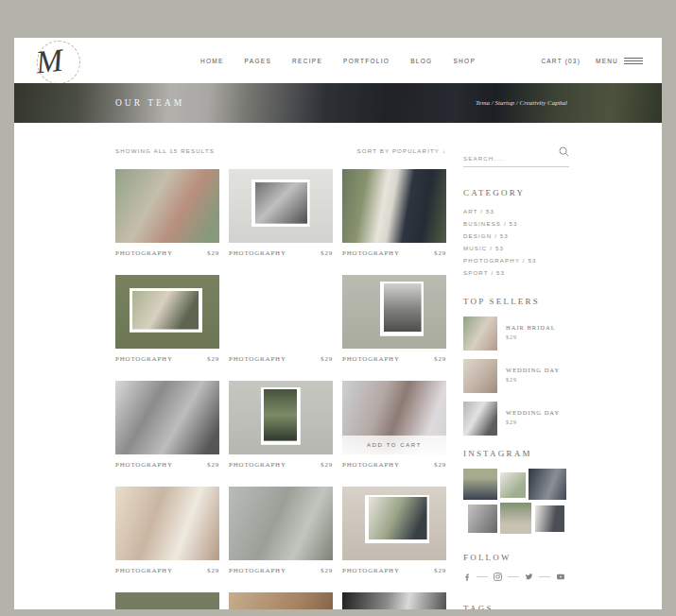 This screenshot has height=616, width=676. I want to click on nav-link: BLOG, so click(422, 60).